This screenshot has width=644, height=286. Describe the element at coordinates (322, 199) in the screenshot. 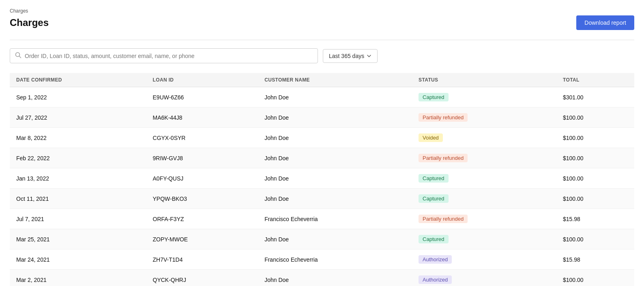

I see `table-row: Oct 11, 2021YPQW-BKO3John DoeCaptured$10…` at that location.